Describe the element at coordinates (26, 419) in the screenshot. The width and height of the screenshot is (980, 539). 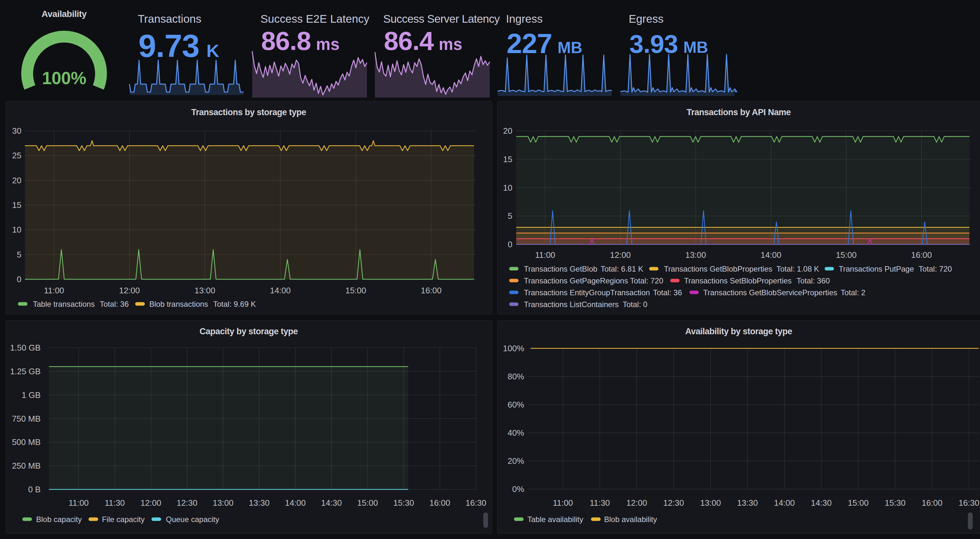
I see `svg-text: 750 MB` at that location.